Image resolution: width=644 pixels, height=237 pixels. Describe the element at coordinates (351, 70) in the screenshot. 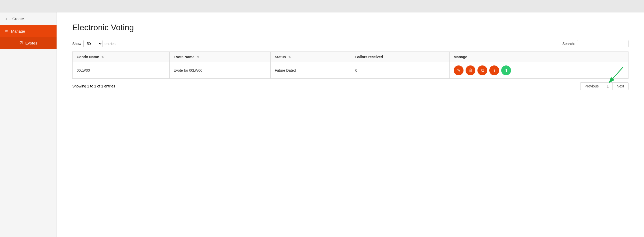

I see `table-row: 00LW00 Evote for 00LW00 Future Dated 0 ✎…` at that location.